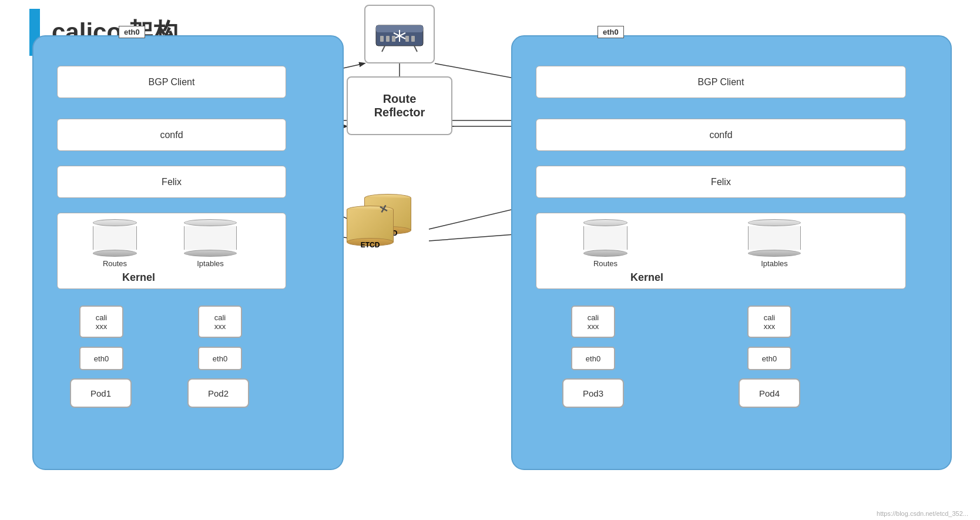  What do you see at coordinates (220, 322) in the screenshot?
I see `left-cali2: cali xxx` at bounding box center [220, 322].